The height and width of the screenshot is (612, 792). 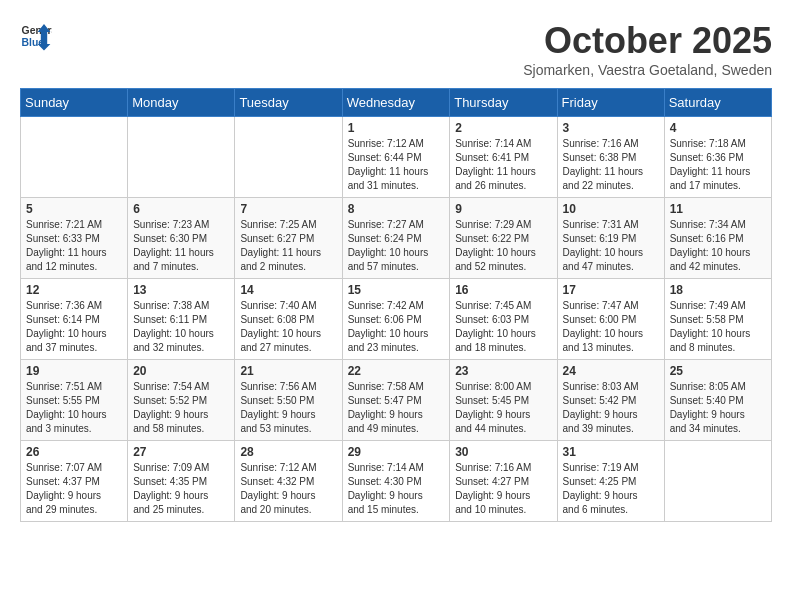 What do you see at coordinates (503, 246) in the screenshot?
I see `day-info: Sunrise: 7:29 AM Sunset: 6:22 PM Dayligh…` at bounding box center [503, 246].